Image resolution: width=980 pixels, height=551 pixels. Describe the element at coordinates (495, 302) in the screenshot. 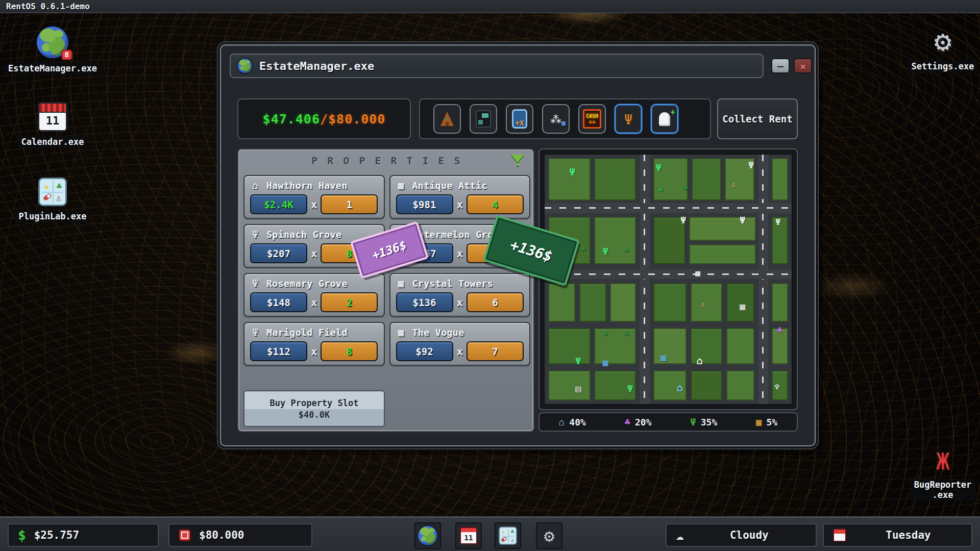

I see `count-button: 6` at that location.